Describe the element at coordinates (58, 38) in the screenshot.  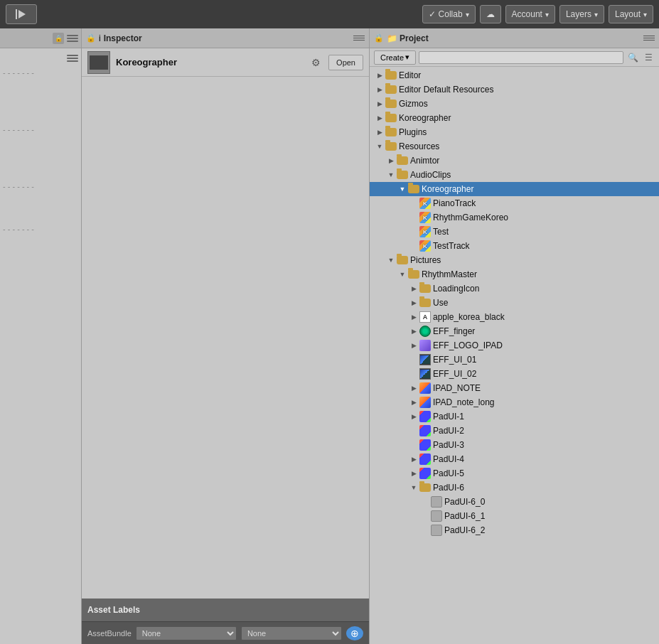
I see `sidebar-lock-icon: 🔒` at that location.